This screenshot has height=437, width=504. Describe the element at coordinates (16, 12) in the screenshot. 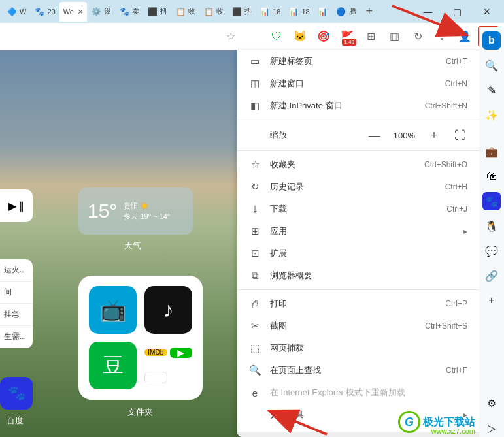

I see `tab: 🔷W` at that location.